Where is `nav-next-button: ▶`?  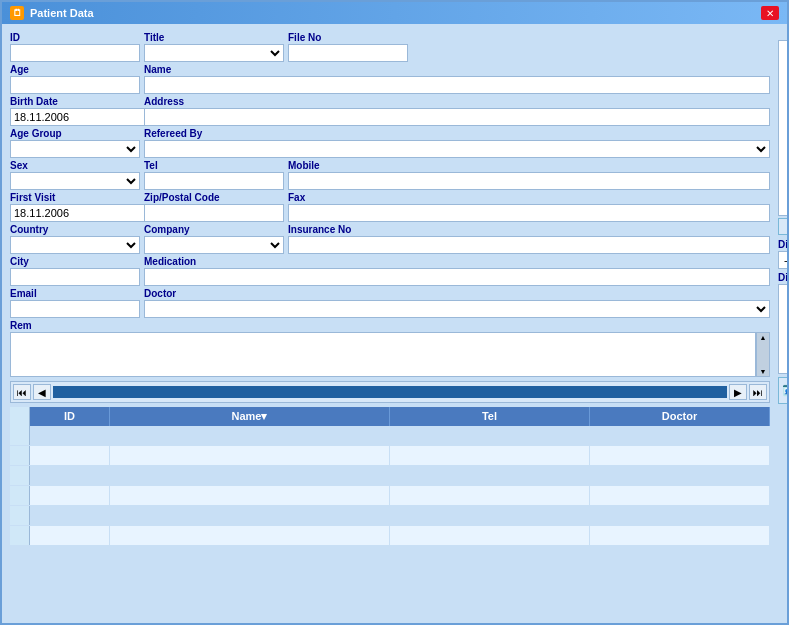 nav-next-button: ▶ is located at coordinates (738, 392).